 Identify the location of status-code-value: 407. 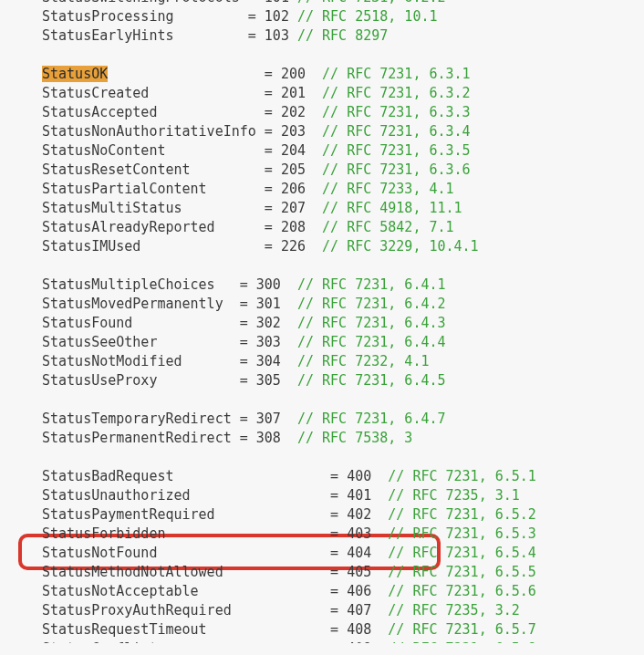
(359, 610).